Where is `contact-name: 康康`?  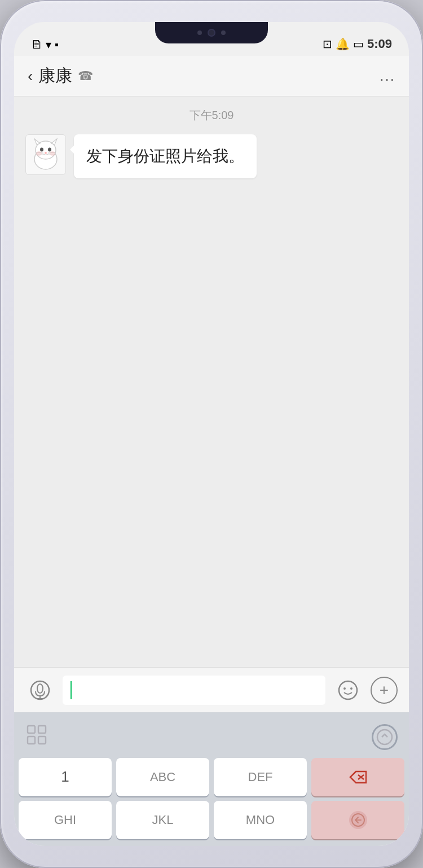
contact-name: 康康 is located at coordinates (55, 76).